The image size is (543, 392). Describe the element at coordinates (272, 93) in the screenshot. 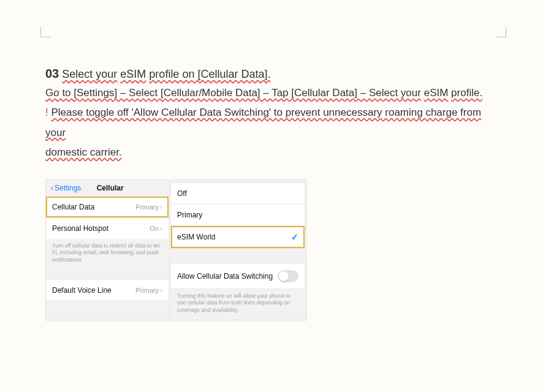

I see `instruction-line-1: Go to [Settings] – Select [Cellular/Mobi…` at that location.